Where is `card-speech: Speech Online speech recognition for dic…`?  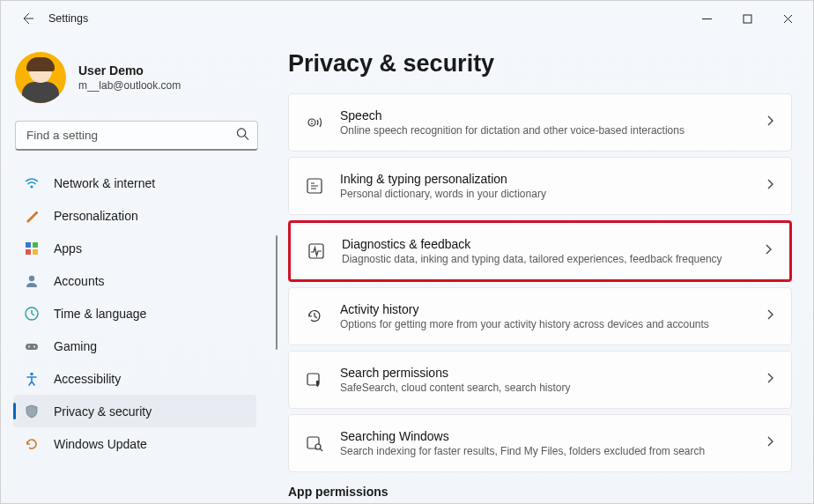 card-speech: Speech Online speech recognition for dic… is located at coordinates (540, 122).